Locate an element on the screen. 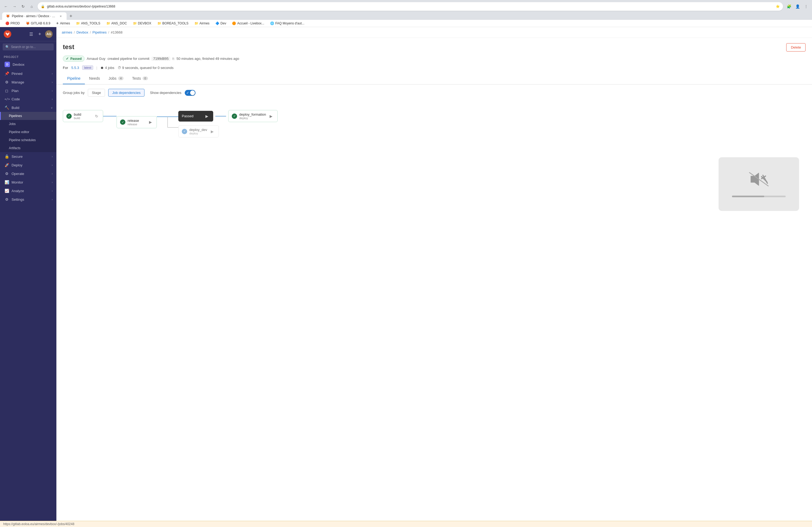 The width and height of the screenshot is (812, 527). build-refresh-button: ↻ is located at coordinates (97, 116).